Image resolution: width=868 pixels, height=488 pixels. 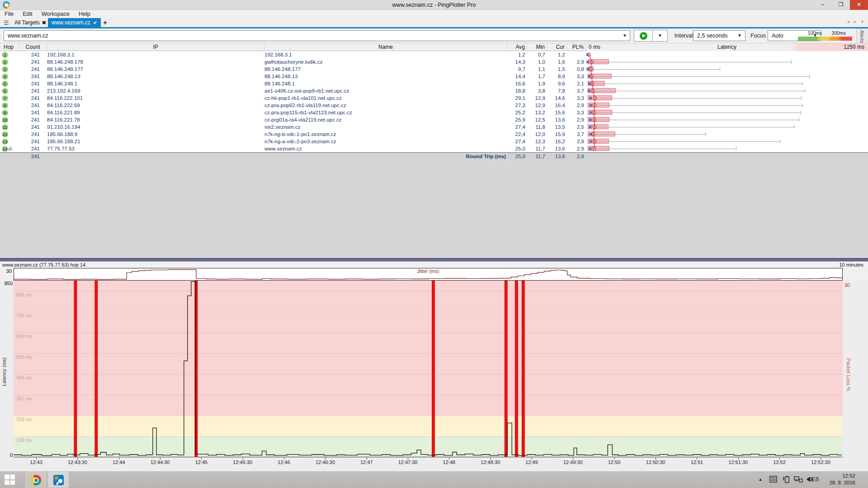 What do you see at coordinates (536, 84) in the screenshot?
I see `min-cell: 1,9` at bounding box center [536, 84].